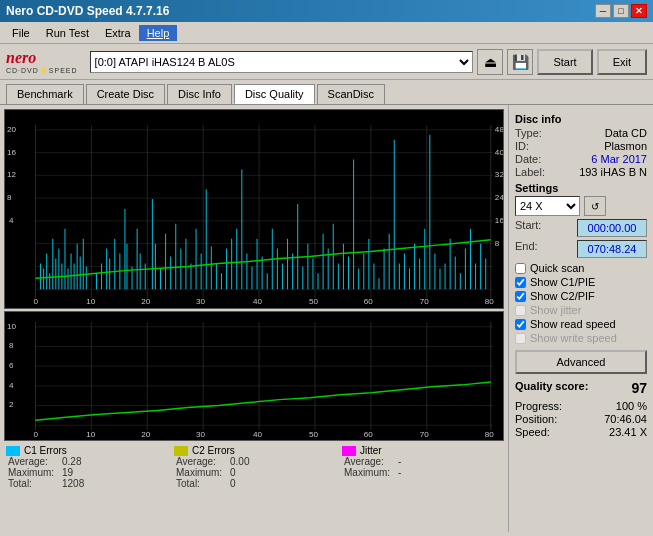 This screenshot has width=653, height=536. Describe the element at coordinates (573, 324) in the screenshot. I see `show-read-speed-label: Show read speed` at that location.